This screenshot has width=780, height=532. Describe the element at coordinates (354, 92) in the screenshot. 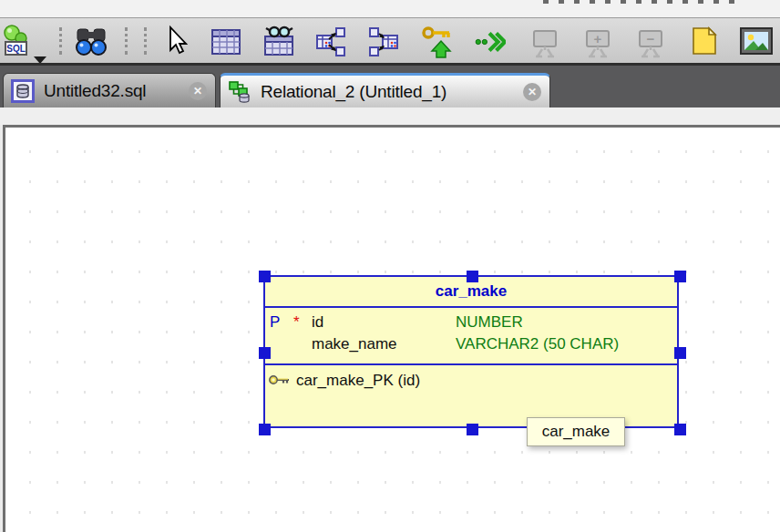

I see `tab-label: Relational_2 (Untitled_1)` at that location.